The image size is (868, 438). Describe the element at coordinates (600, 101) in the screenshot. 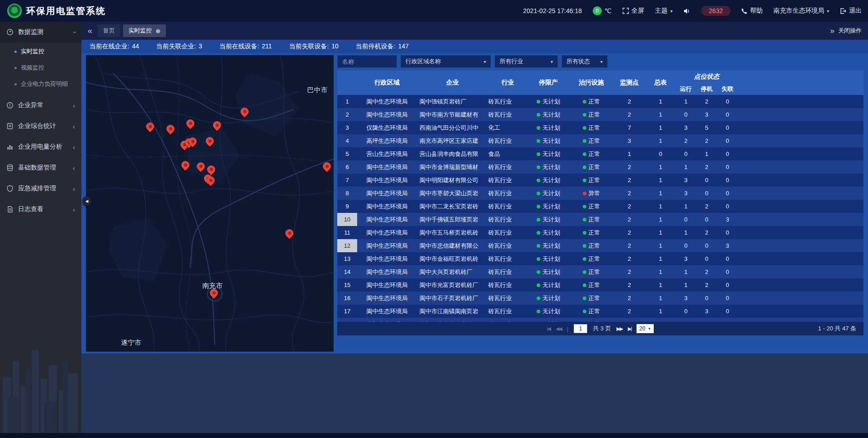

I see `table-row: 1 阆中生态环境局 阆中强锐页岩砖厂 砖瓦行业 无计划 正常 2 1 1 2 0` at that location.